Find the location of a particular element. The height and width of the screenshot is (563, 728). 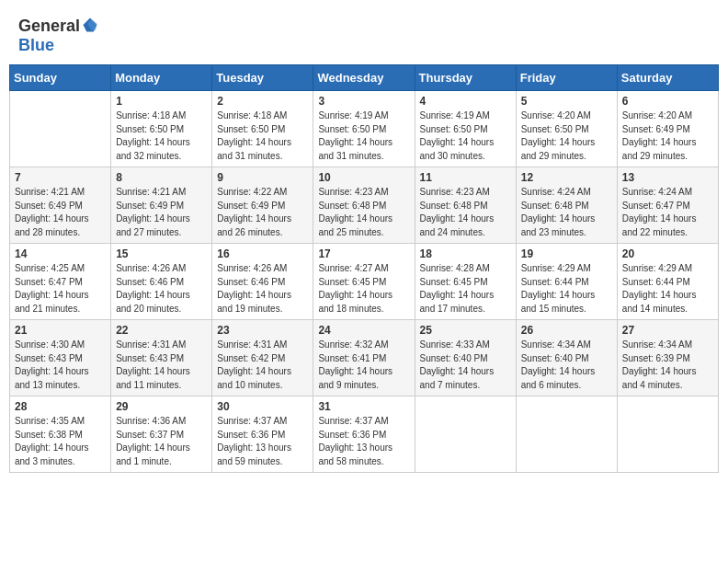

cell-content: Sunrise: 4:34 AM Sunset: 6:39 PM Dayligh… is located at coordinates (667, 365).